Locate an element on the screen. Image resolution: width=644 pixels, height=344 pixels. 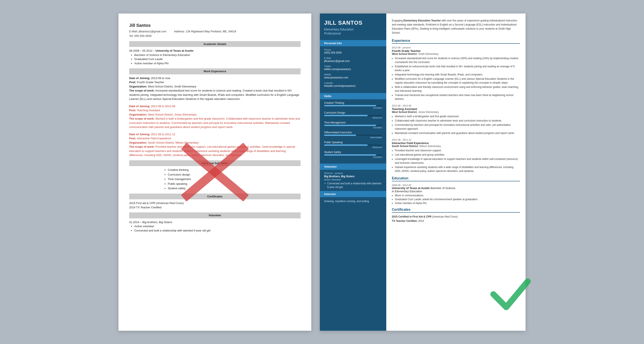
sidebar-title: Elementary Education Professional is located at coordinates (353, 32).